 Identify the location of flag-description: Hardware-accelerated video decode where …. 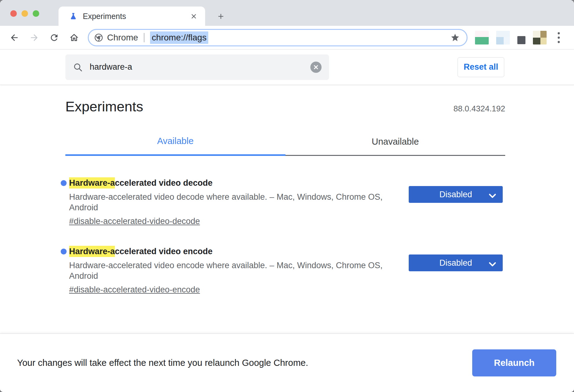
(239, 202).